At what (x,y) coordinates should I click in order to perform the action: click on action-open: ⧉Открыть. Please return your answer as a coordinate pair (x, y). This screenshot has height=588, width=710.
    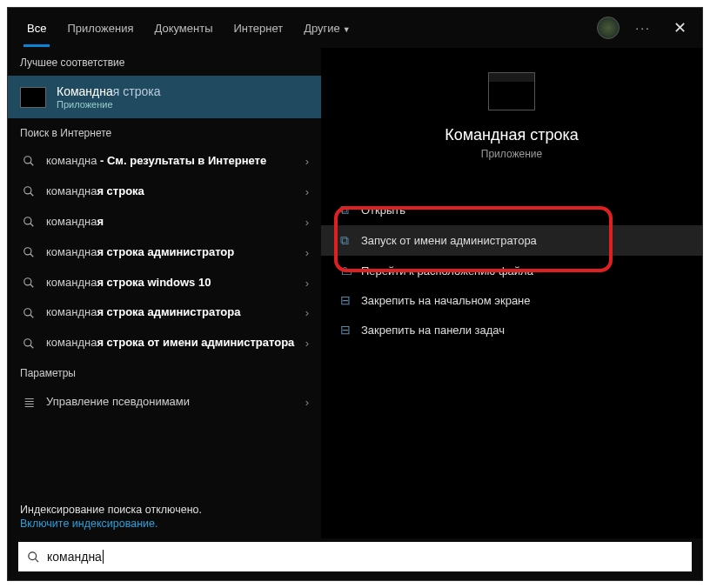
    Looking at the image, I should click on (512, 210).